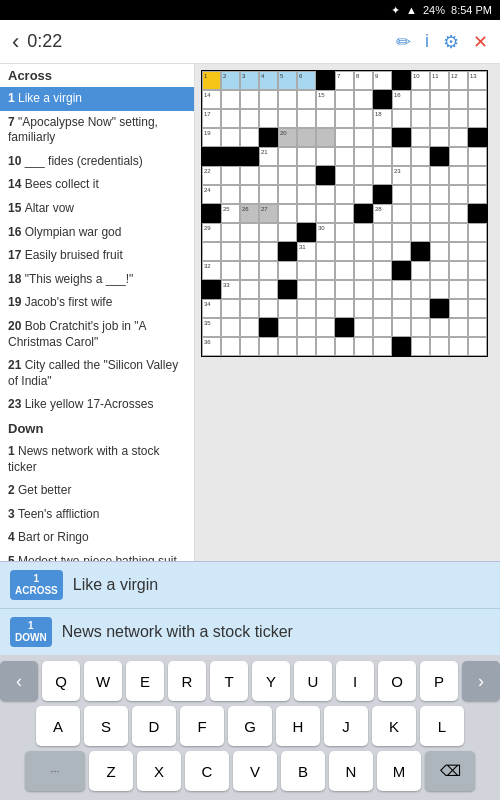 The height and width of the screenshot is (800, 500). I want to click on cell-1-14: 12, so click(458, 80).